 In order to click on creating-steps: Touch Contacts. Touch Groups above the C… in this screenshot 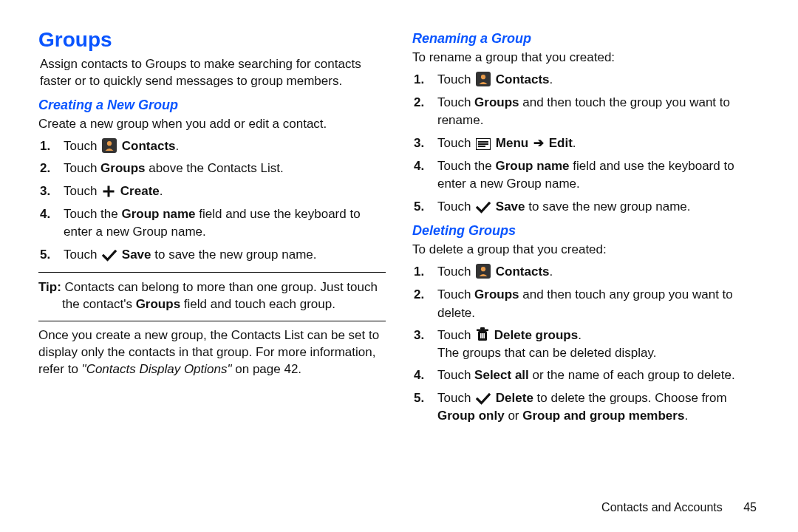, I will do `click(212, 201)`.